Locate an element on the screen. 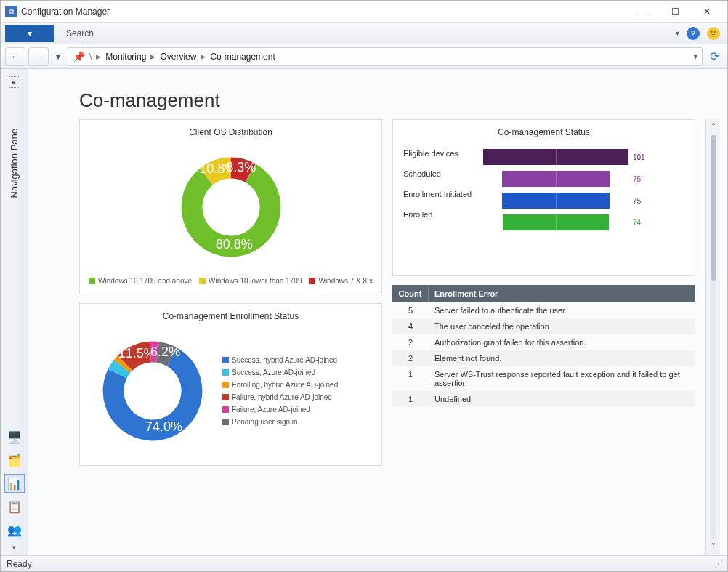  feedback-icon: 🙂 is located at coordinates (713, 33).